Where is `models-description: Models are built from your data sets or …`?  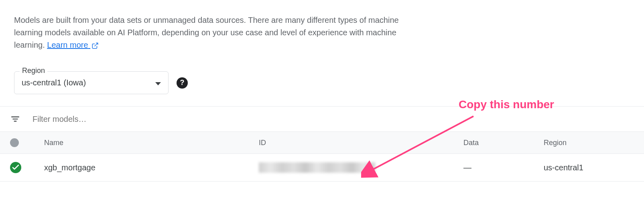
models-description: Models are built from your data sets or … is located at coordinates (207, 33).